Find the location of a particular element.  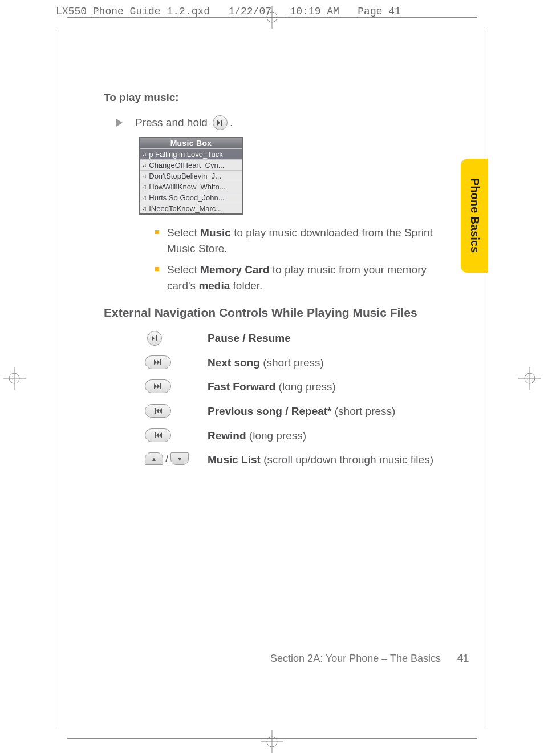

control-row: Previous song / Repeat* (short press) is located at coordinates (290, 412).